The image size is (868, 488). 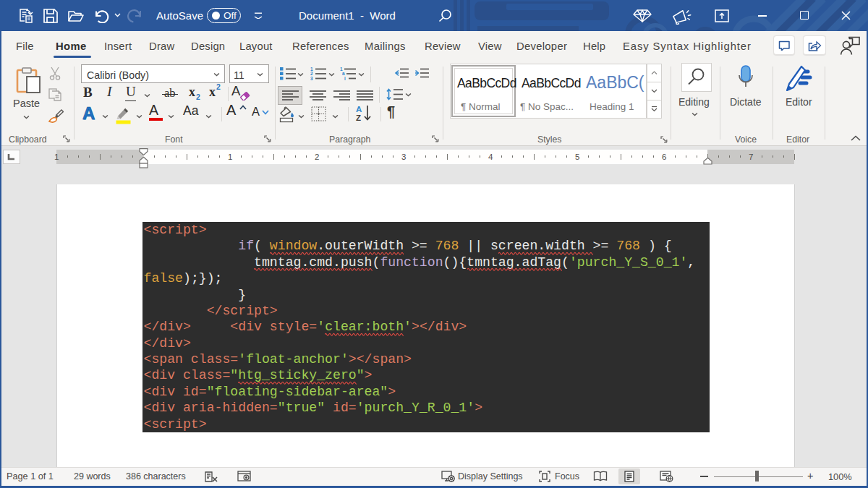 What do you see at coordinates (359, 109) in the screenshot?
I see `svg-text: A` at bounding box center [359, 109].